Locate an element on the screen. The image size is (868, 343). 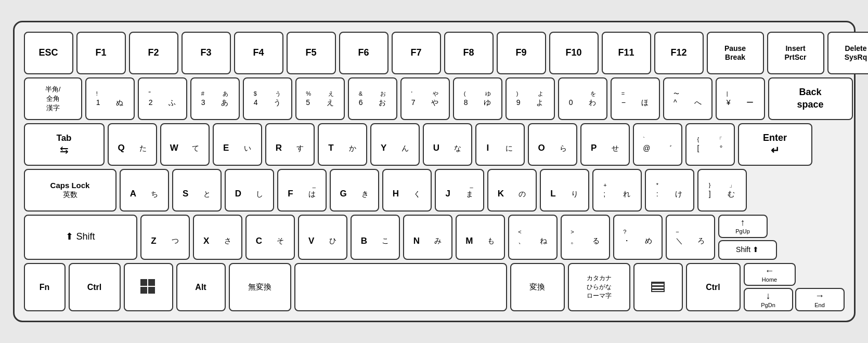
key-semicolon: +; れ is located at coordinates (617, 190).